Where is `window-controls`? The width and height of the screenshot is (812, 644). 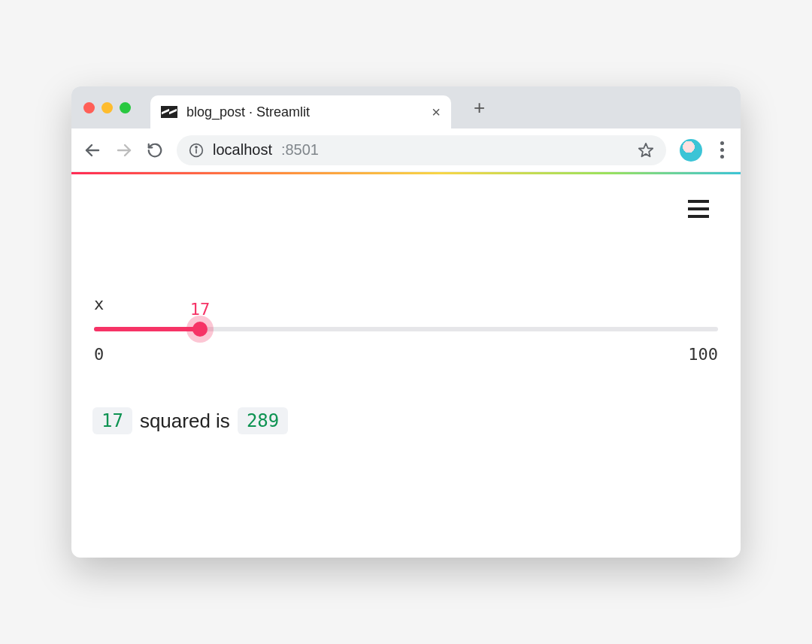 window-controls is located at coordinates (107, 108).